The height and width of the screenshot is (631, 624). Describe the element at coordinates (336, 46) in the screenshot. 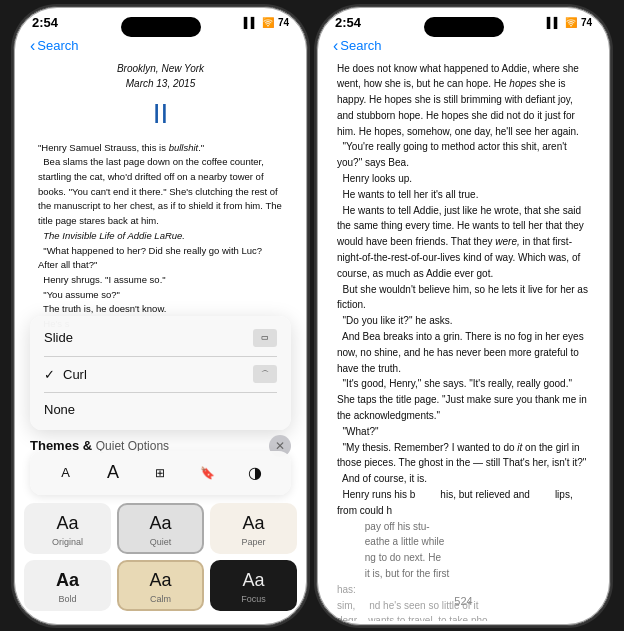

I see `back-chevron-icon-right: ‹` at that location.